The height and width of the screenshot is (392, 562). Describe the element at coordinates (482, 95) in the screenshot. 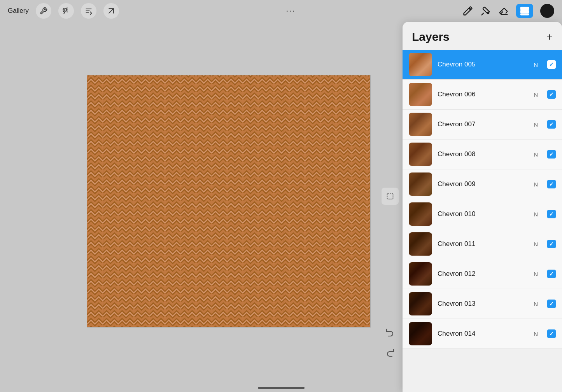

I see `layer-item-006: Chevron 006N` at that location.